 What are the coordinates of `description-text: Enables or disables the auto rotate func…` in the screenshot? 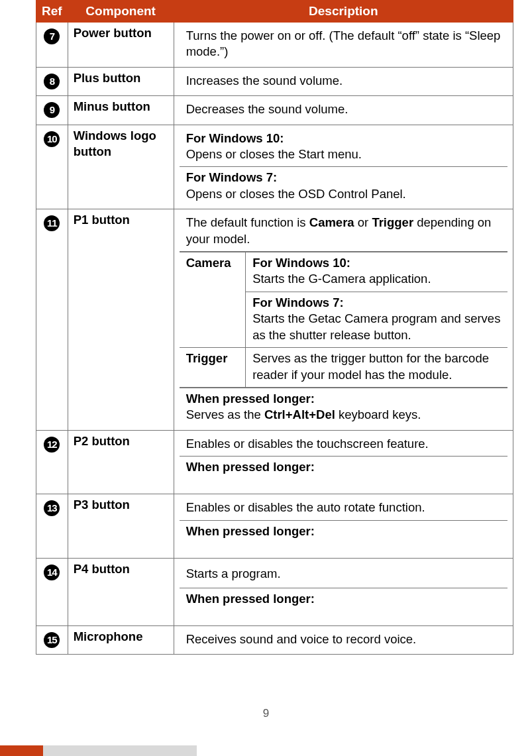 It's located at (343, 509).